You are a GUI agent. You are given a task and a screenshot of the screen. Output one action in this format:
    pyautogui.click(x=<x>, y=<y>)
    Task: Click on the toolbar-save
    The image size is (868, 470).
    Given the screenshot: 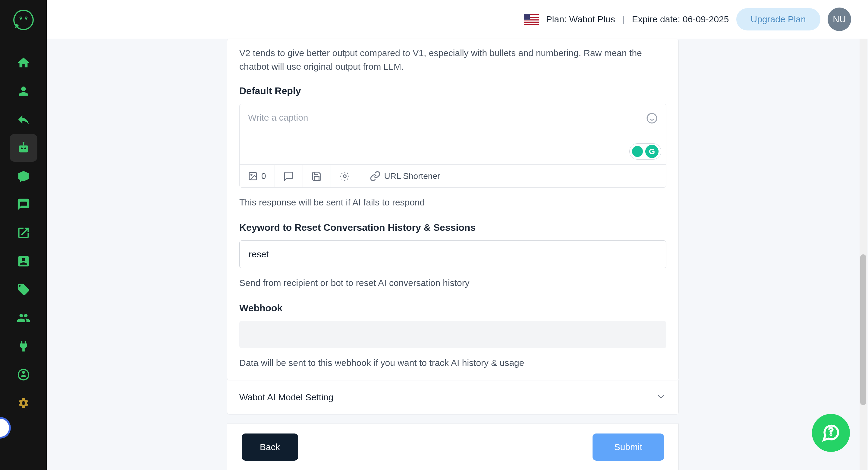 What is the action you would take?
    pyautogui.click(x=317, y=176)
    